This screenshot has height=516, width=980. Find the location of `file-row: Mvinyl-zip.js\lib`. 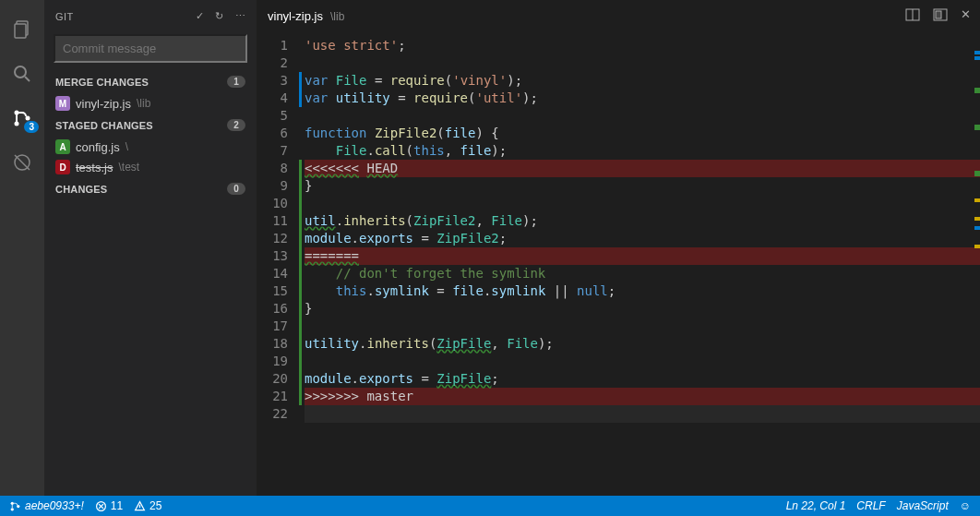

file-row: Mvinyl-zip.js\lib is located at coordinates (150, 103).